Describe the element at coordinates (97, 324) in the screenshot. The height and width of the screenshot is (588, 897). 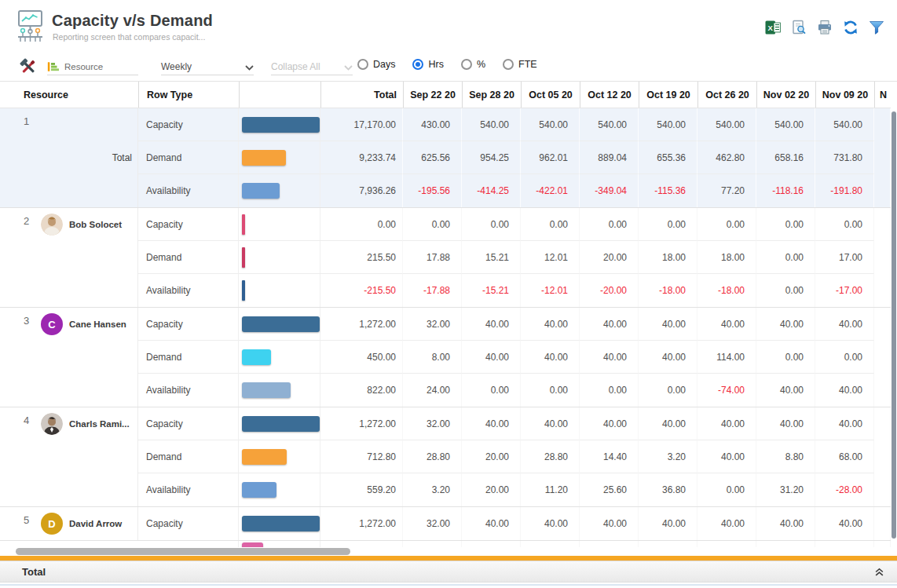
I see `resource-name: Cane Hansen` at that location.